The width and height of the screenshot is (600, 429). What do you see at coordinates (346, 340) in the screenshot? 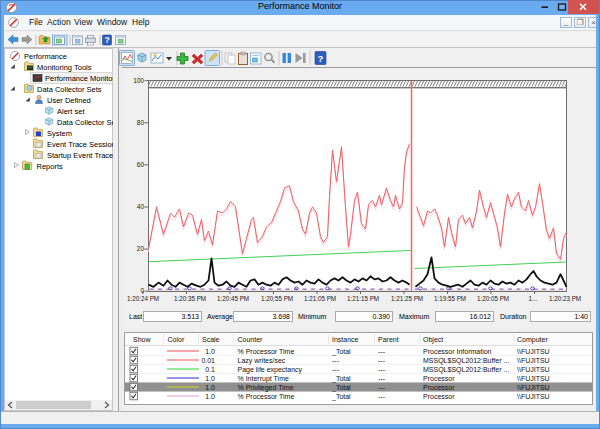
I see `svg-text: Instance` at bounding box center [346, 340].